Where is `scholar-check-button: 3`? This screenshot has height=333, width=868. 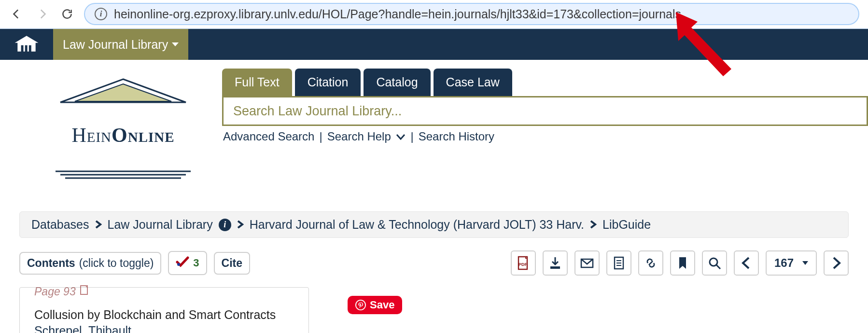
scholar-check-button: 3 is located at coordinates (187, 263).